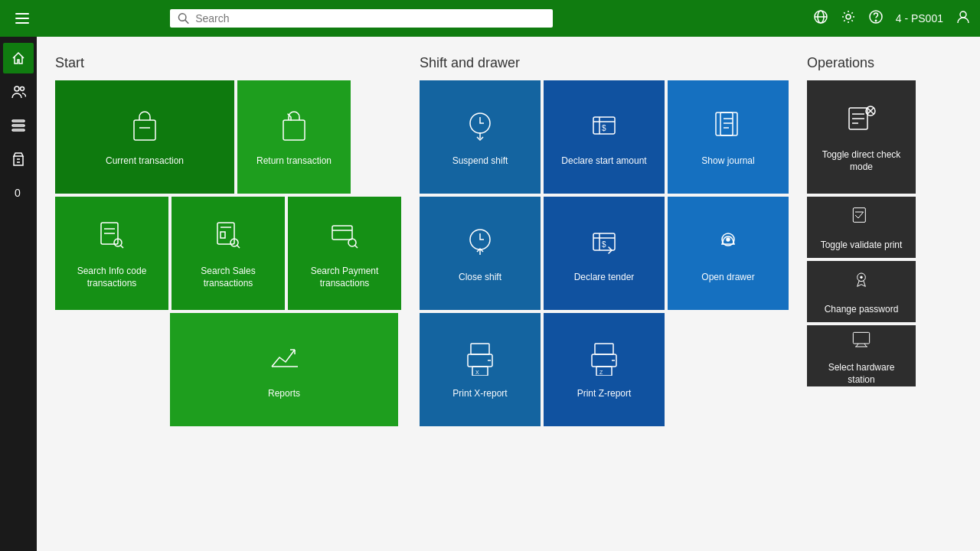 This screenshot has height=551, width=980. I want to click on tile-return-transaction-label: Return transaction, so click(294, 161).